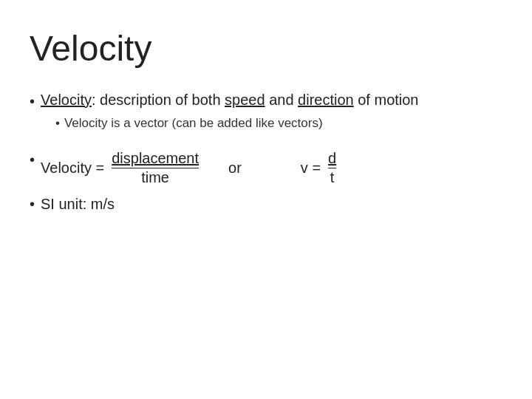 This screenshot has height=399, width=532. Describe the element at coordinates (235, 168) in the screenshot. I see `or-text: or` at that location.